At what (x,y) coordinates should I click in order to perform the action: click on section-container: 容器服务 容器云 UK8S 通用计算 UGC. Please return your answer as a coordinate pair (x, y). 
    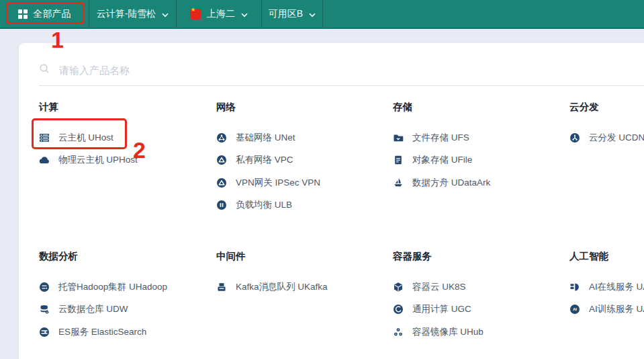
    Looking at the image, I should click on (477, 297).